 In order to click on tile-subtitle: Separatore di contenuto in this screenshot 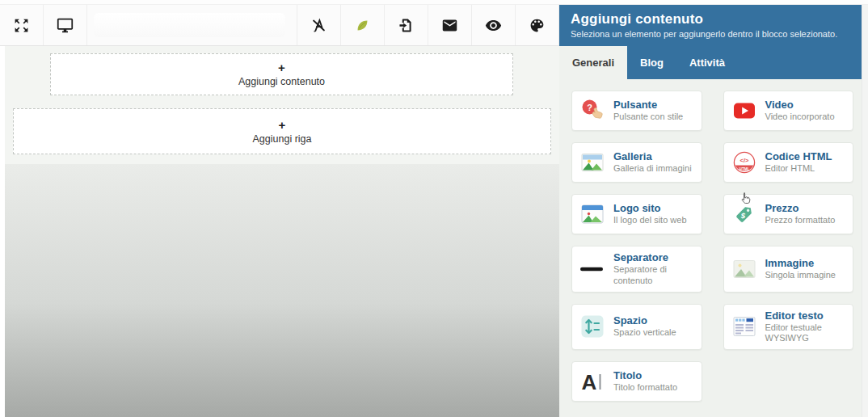, I will do `click(654, 276)`.